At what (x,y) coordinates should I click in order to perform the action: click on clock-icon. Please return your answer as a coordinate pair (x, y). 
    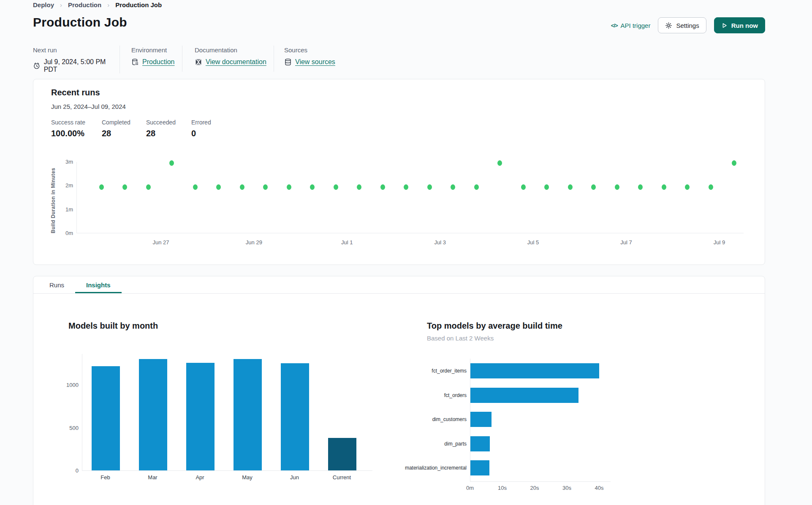
    Looking at the image, I should click on (37, 66).